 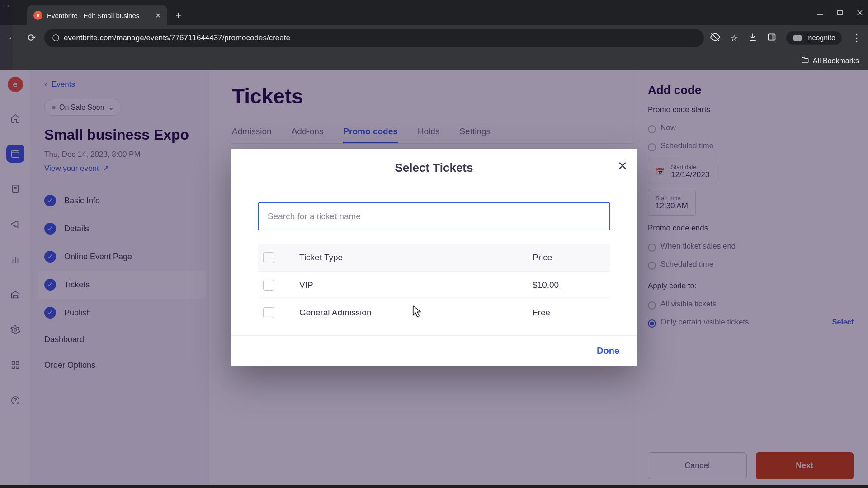 I want to click on reload-icon: ⟳, so click(x=32, y=38).